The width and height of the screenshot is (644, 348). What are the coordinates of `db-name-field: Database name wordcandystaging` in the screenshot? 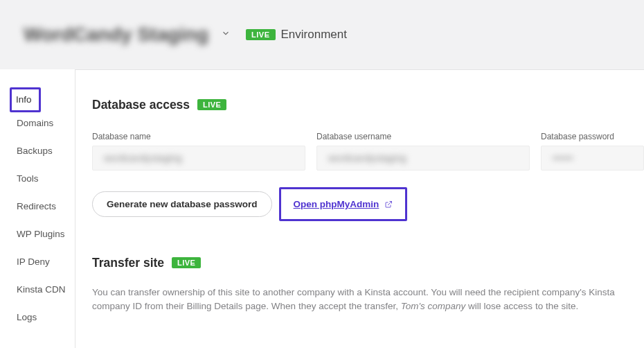 It's located at (199, 151).